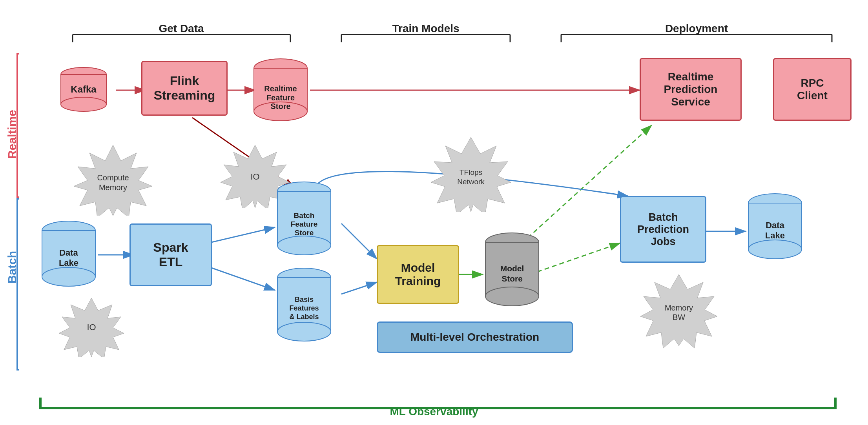 Image resolution: width=868 pixels, height=425 pixels. What do you see at coordinates (471, 182) in the screenshot?
I see `svg-text: Network` at bounding box center [471, 182].